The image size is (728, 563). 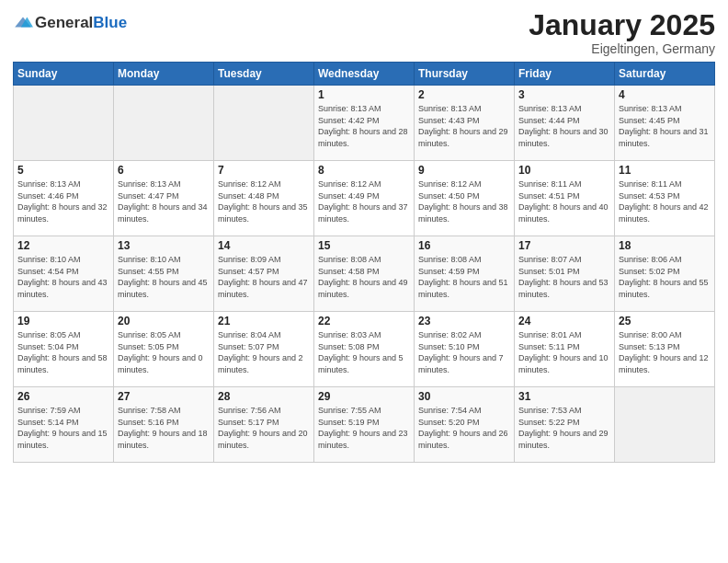 I want to click on day-number: 27, so click(x=164, y=396).